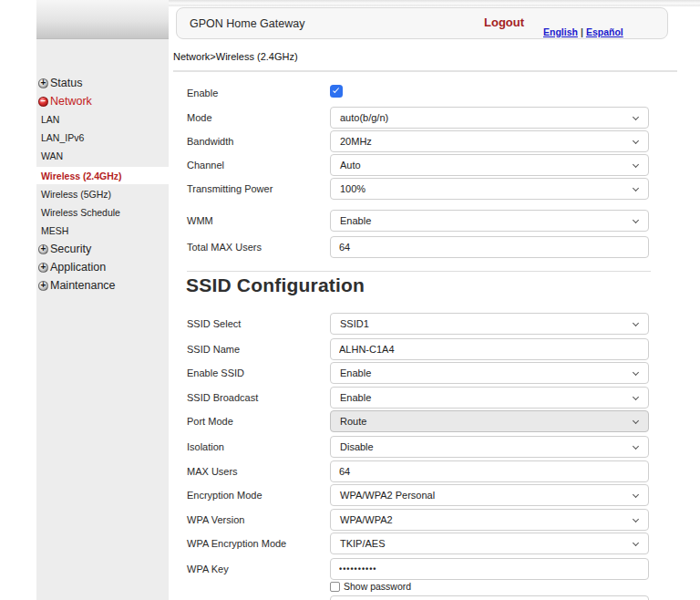 The width and height of the screenshot is (700, 600). I want to click on max-users-input, so click(489, 471).